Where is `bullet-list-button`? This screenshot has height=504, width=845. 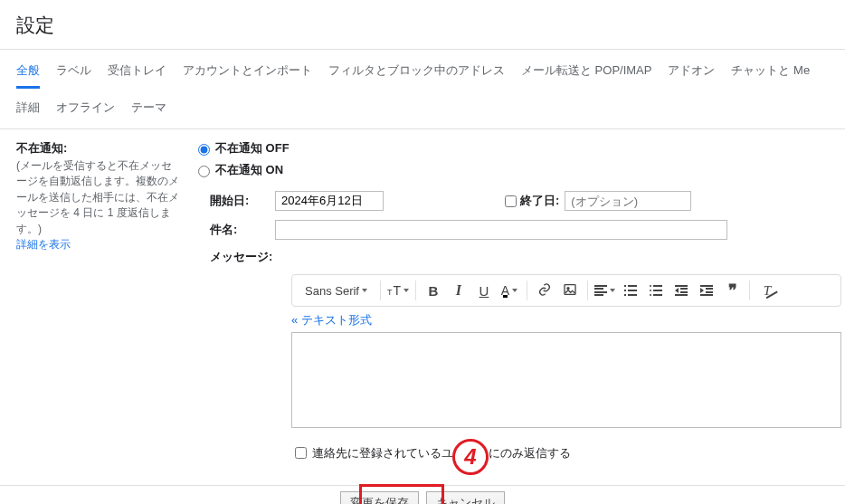 bullet-list-button is located at coordinates (656, 290).